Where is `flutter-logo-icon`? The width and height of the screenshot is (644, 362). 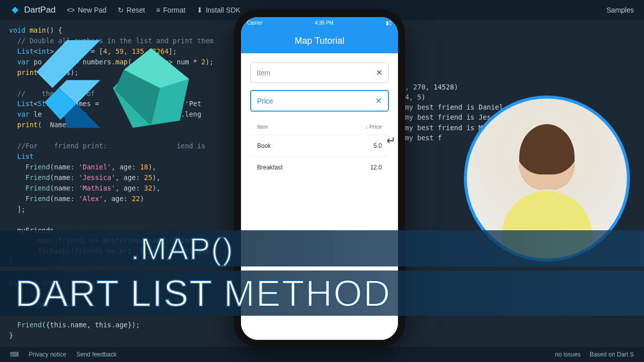 flutter-logo-icon is located at coordinates (60, 88).